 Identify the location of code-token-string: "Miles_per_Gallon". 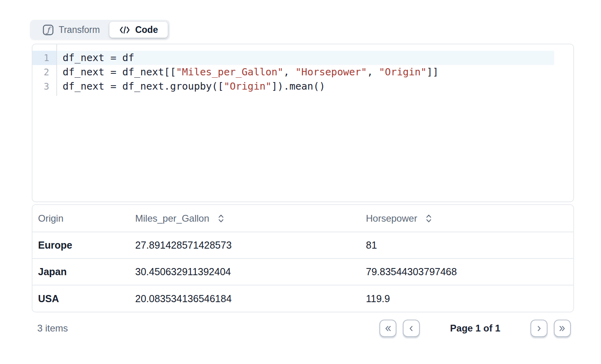
(230, 72).